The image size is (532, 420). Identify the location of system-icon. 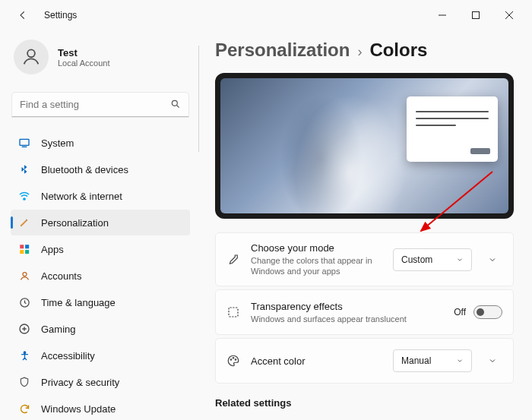
(24, 143).